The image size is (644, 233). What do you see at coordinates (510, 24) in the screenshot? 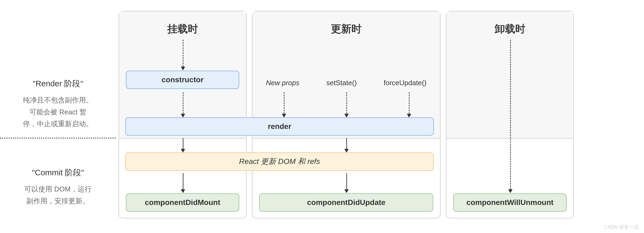
I see `column-unmount-header: 卸载时` at bounding box center [510, 24].